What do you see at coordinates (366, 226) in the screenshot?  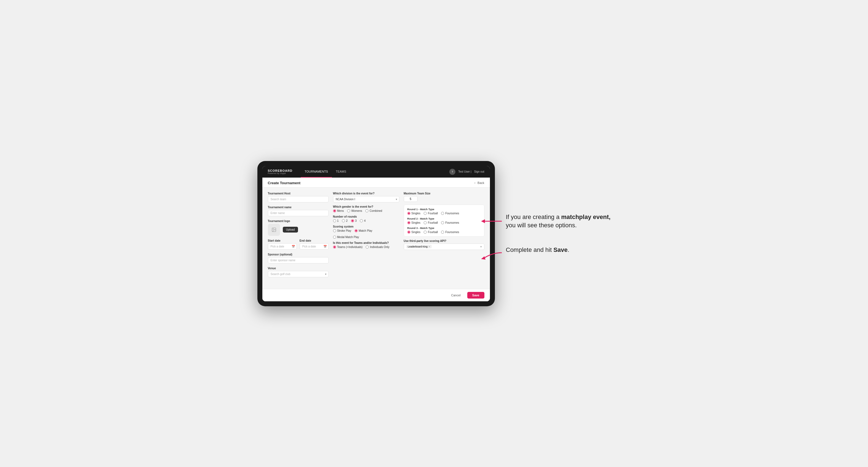 I see `scoring-label: Scoring system` at bounding box center [366, 226].